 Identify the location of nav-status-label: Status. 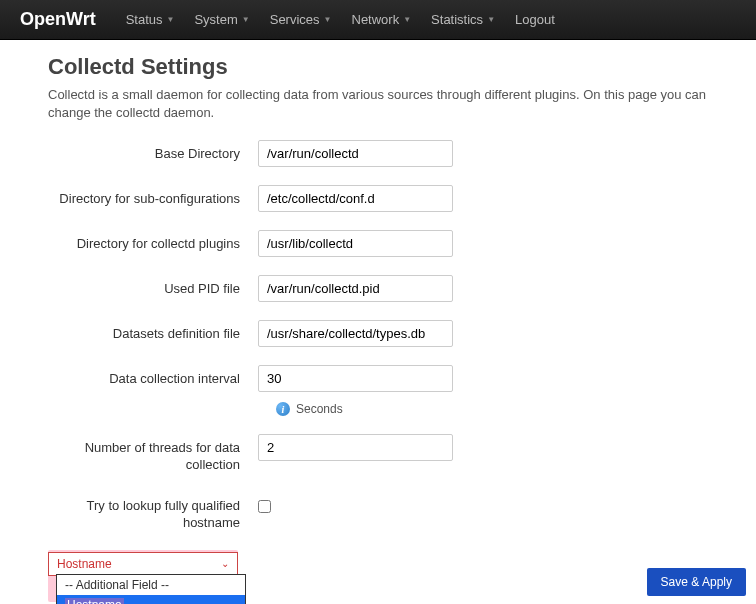
(144, 20).